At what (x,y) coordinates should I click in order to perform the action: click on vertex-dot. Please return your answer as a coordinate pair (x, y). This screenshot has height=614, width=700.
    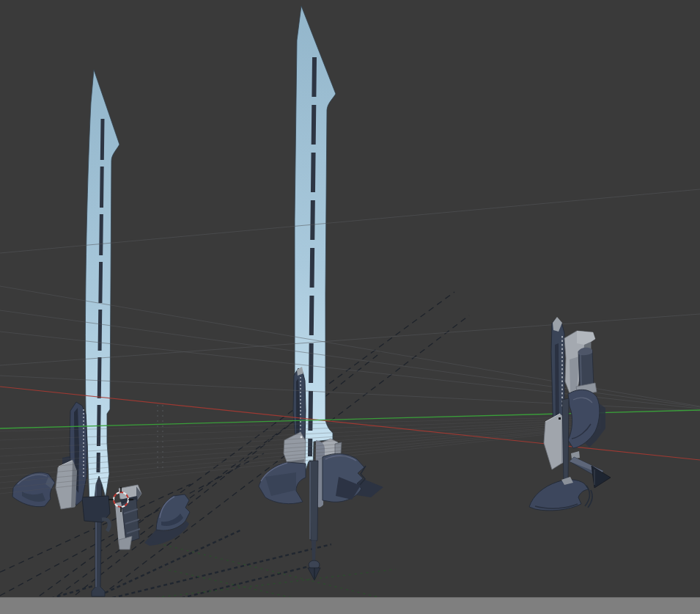
    Looking at the image, I should click on (560, 418).